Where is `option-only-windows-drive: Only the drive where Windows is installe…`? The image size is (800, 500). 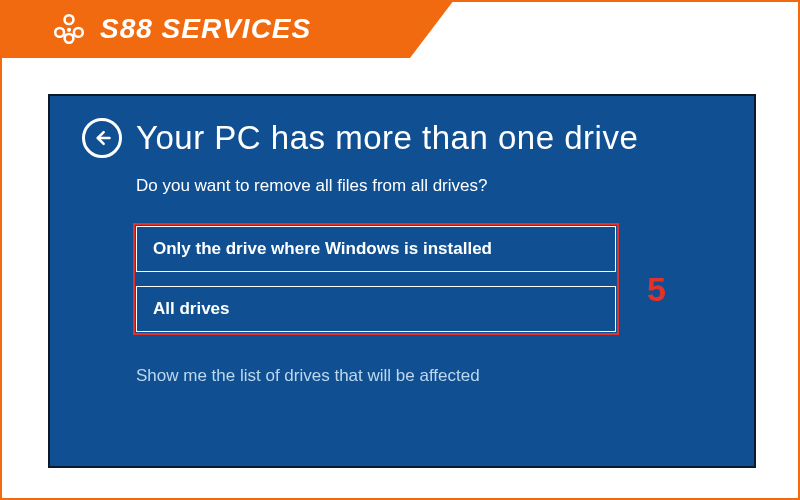 option-only-windows-drive: Only the drive where Windows is installe… is located at coordinates (376, 249).